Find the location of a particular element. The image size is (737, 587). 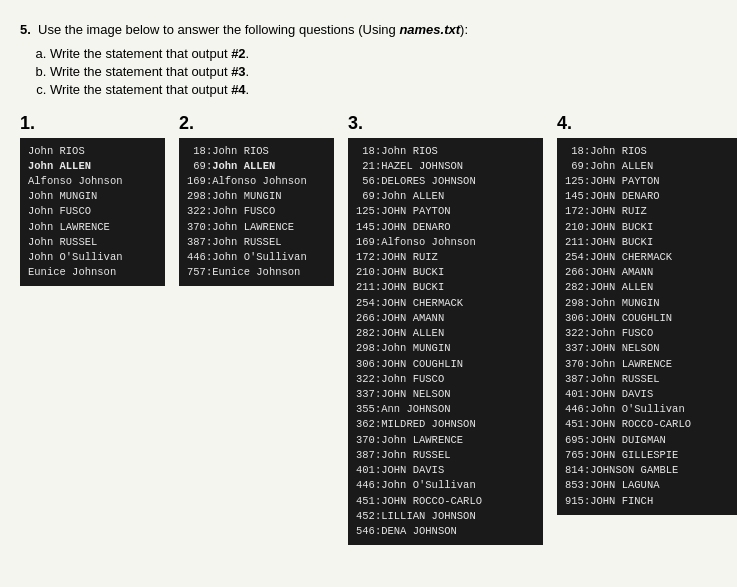

subquestion-a: Write the statement that output #2. is located at coordinates (384, 54).